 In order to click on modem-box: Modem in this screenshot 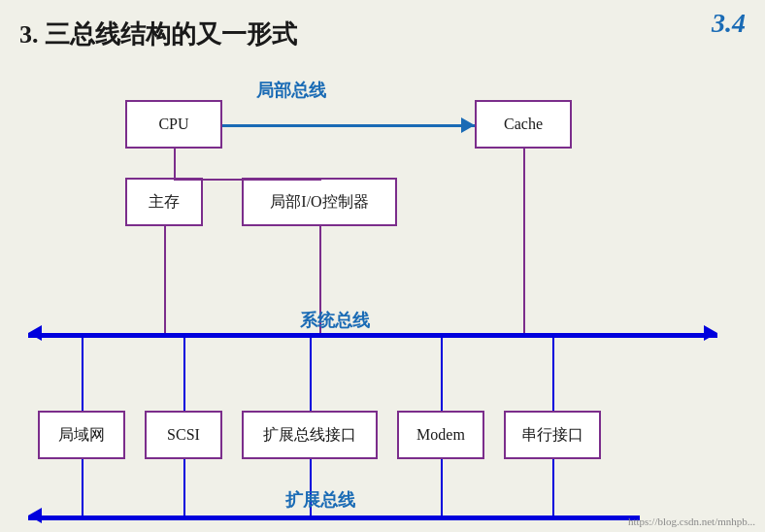, I will do `click(441, 435)`.